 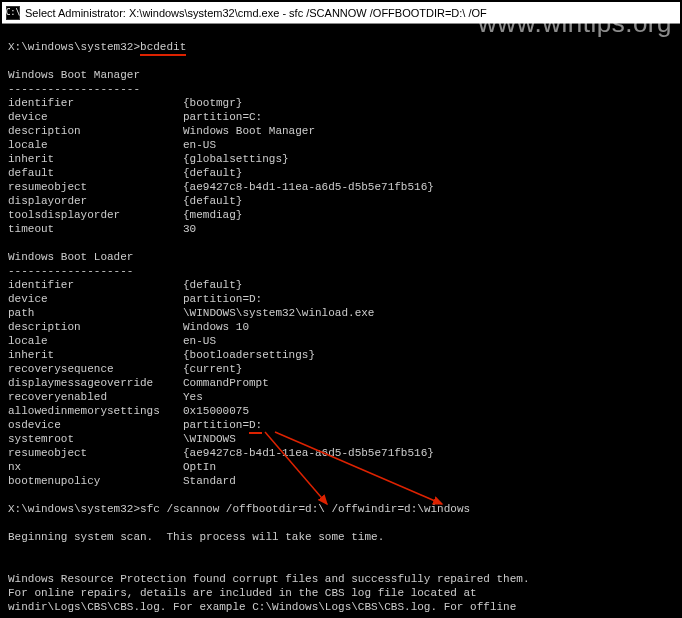 What do you see at coordinates (96, 383) in the screenshot?
I see `bl-key: displaymessageoverride` at bounding box center [96, 383].